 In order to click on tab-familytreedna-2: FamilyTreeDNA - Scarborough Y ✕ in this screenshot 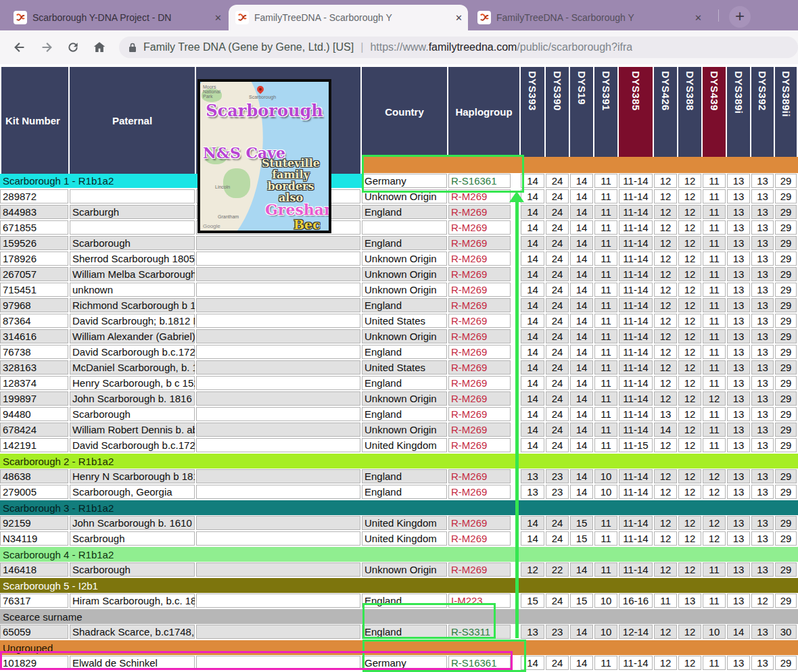, I will do `click(589, 18)`.